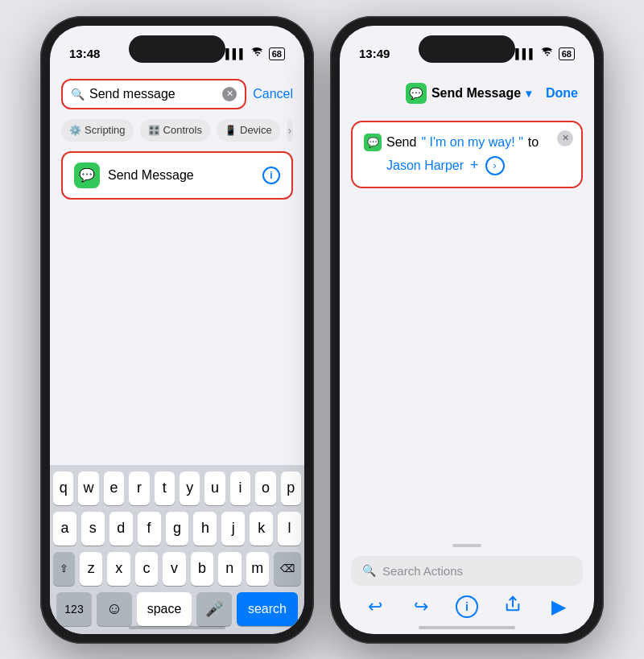 The height and width of the screenshot is (659, 644). I want to click on key-space: space, so click(164, 609).